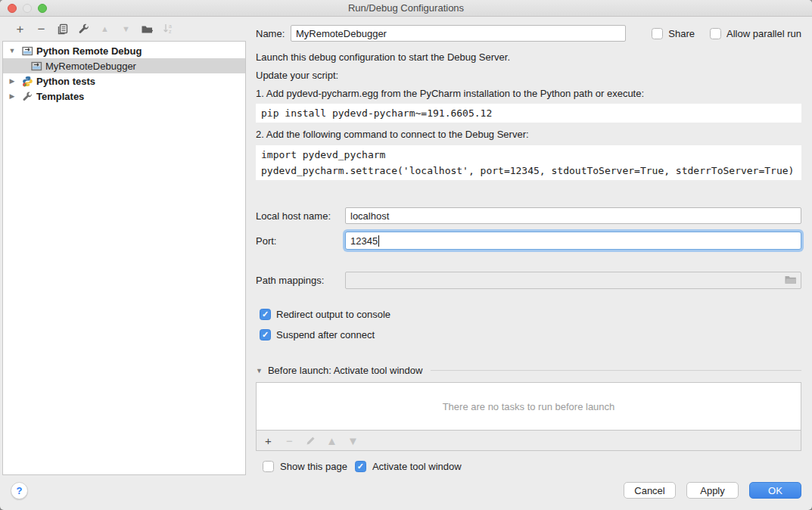 Image resolution: width=812 pixels, height=510 pixels. I want to click on move-task-down-icon: ▼, so click(353, 440).